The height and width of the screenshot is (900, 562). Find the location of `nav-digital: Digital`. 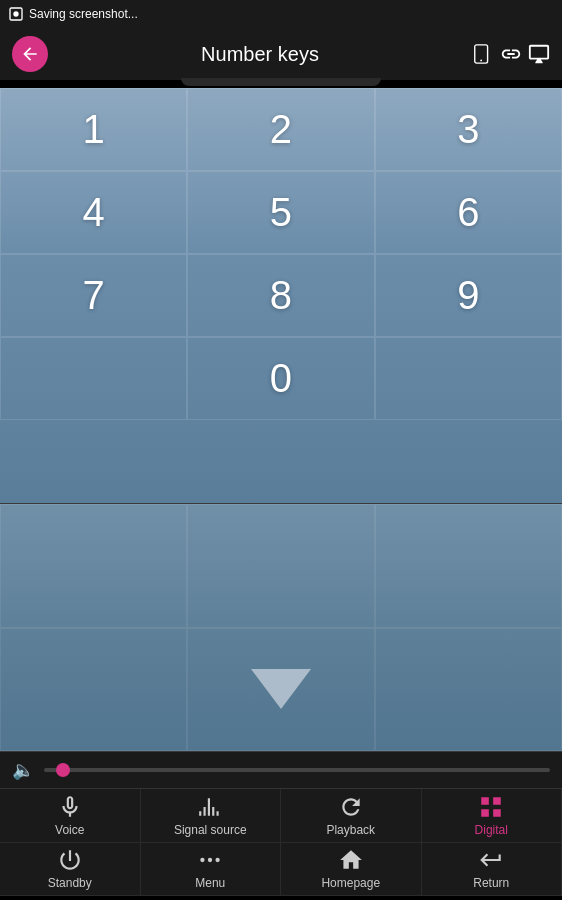

nav-digital: Digital is located at coordinates (492, 816).